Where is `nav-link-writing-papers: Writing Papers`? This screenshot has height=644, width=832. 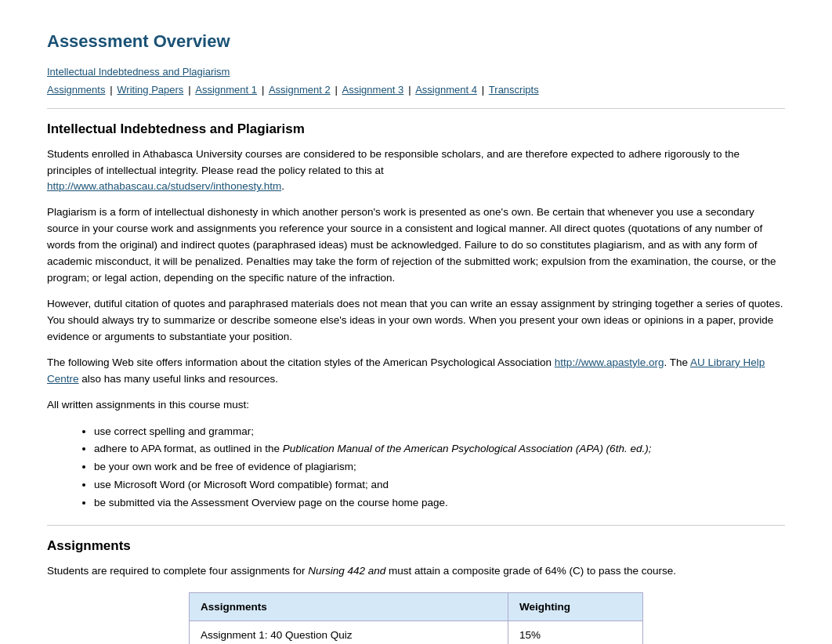 nav-link-writing-papers: Writing Papers is located at coordinates (150, 89).